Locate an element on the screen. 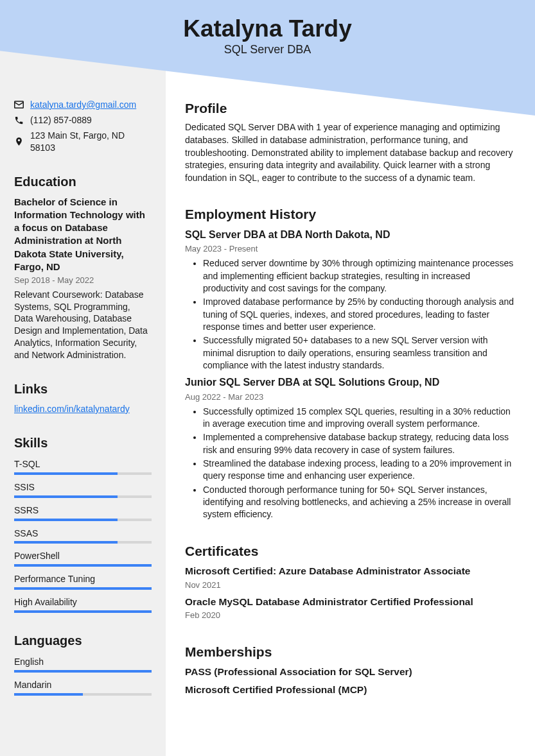  skill-item: SSAS is located at coordinates (83, 536).